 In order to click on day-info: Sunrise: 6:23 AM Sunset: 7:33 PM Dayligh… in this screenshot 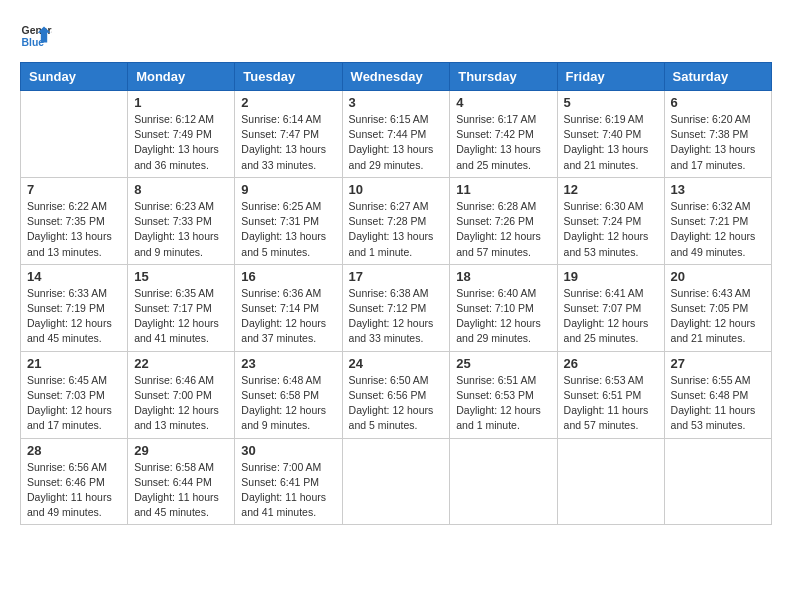, I will do `click(181, 230)`.